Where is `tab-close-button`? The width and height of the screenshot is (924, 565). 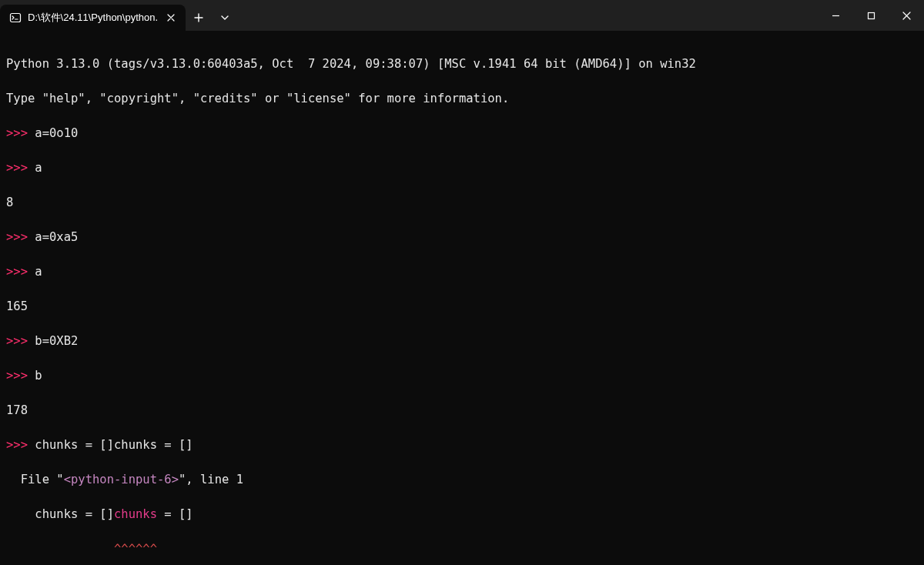 tab-close-button is located at coordinates (171, 18).